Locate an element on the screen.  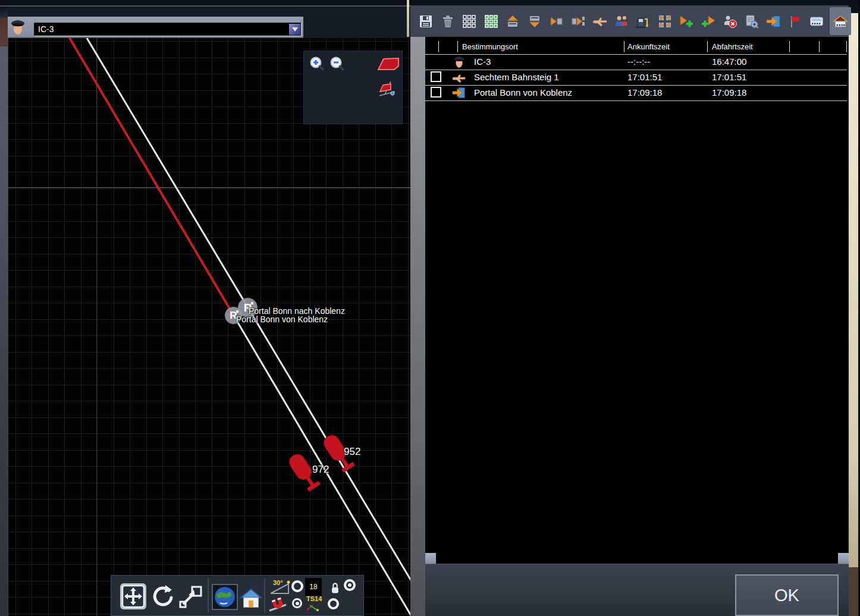
pan-icon is located at coordinates (133, 596).